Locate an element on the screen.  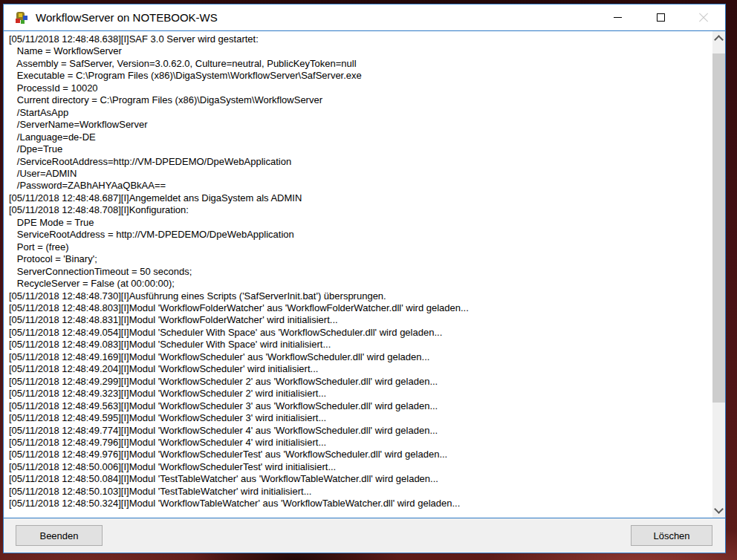
scroll-down-button is located at coordinates (719, 511).